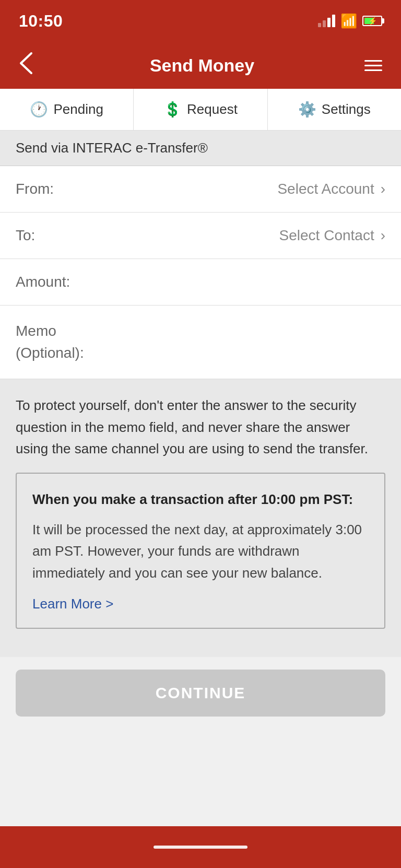 Image resolution: width=401 pixels, height=868 pixels. Describe the element at coordinates (200, 693) in the screenshot. I see `continue-button: CONTINUE` at that location.